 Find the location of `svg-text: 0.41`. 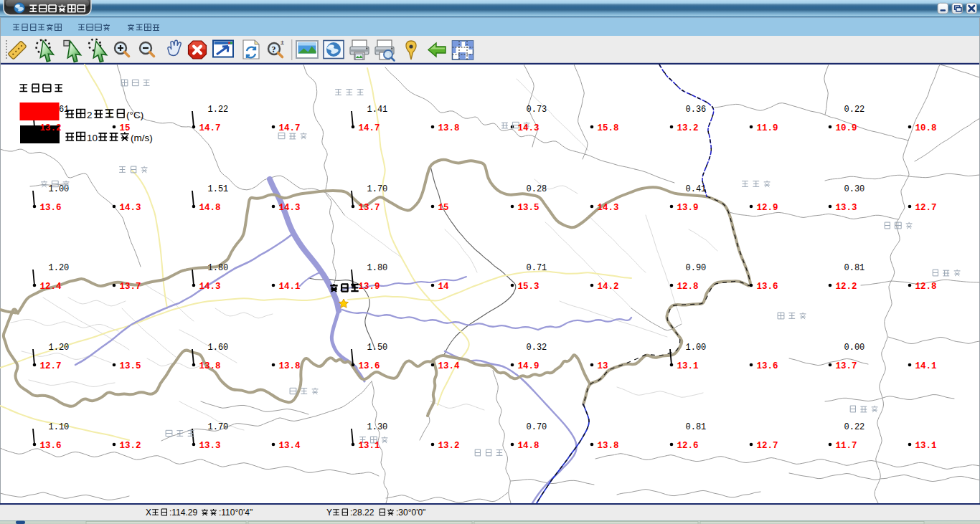

svg-text: 0.41 is located at coordinates (696, 189).